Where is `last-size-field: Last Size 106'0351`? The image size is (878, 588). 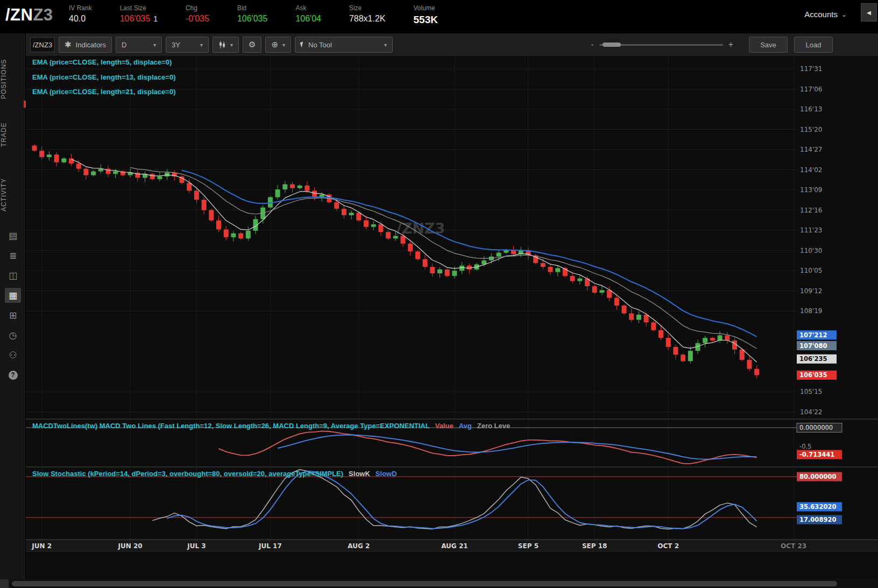 last-size-field: Last Size 106'0351 is located at coordinates (139, 12).